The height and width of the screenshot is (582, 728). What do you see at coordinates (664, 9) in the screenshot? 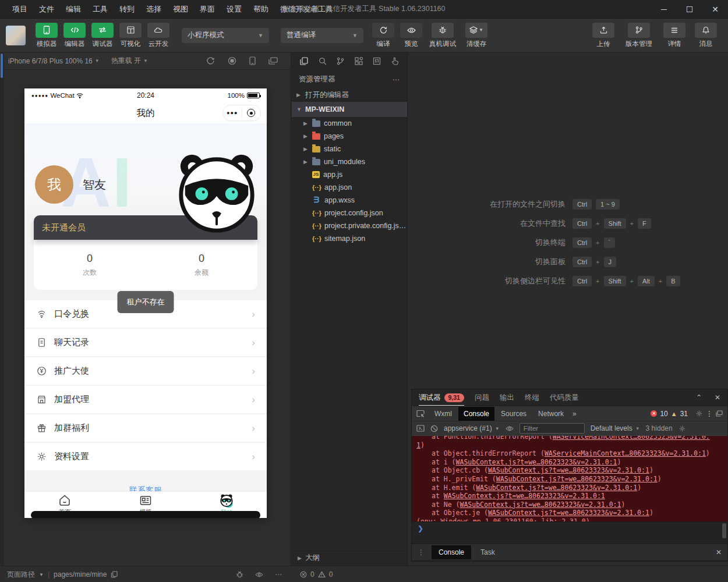
I see `minimize-button: ─` at bounding box center [664, 9].